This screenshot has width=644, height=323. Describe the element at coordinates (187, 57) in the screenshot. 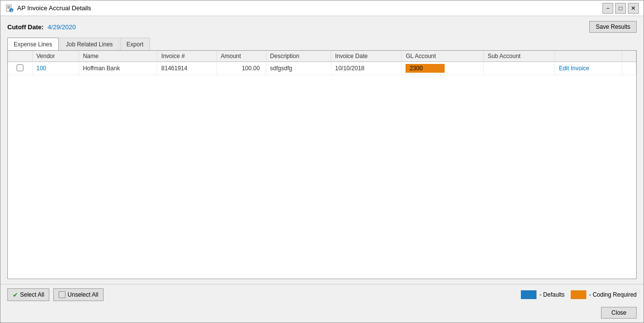

I see `col-invoice-num: Invoice #` at that location.